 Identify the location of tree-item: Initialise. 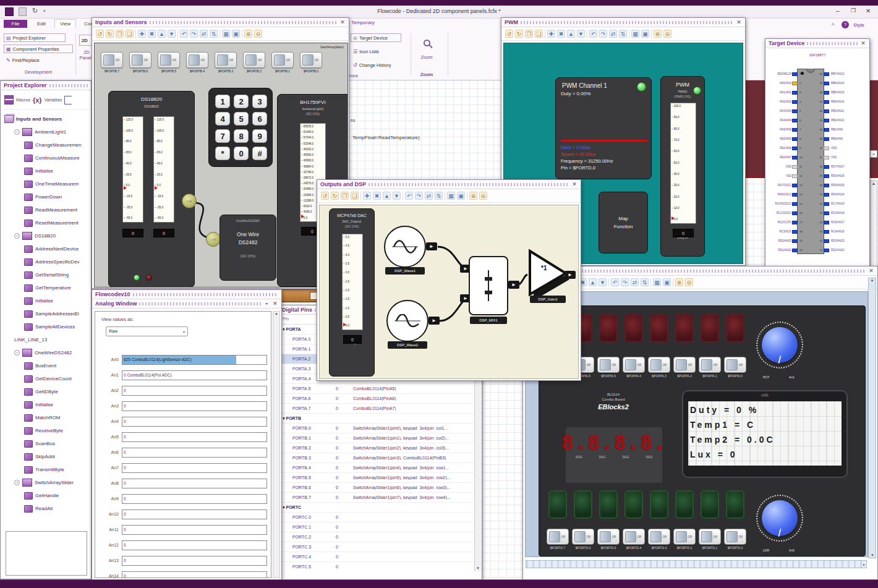
(46, 300).